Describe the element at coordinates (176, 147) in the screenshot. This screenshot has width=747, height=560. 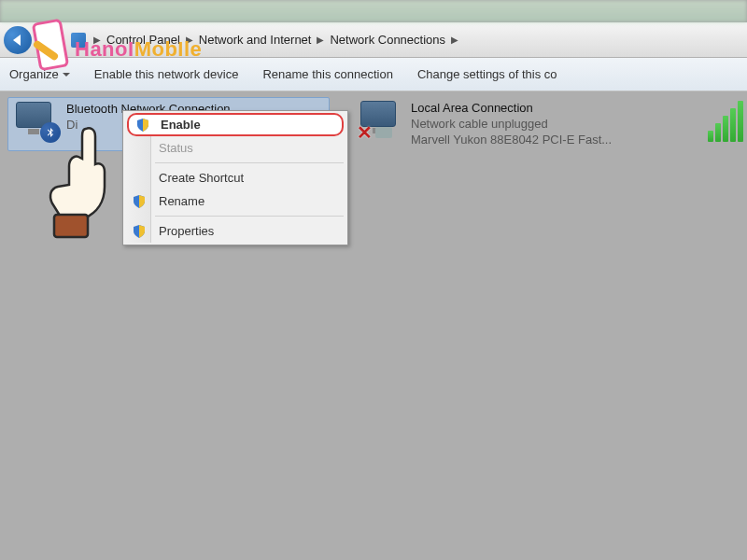
I see `menu-status-label: Status` at that location.